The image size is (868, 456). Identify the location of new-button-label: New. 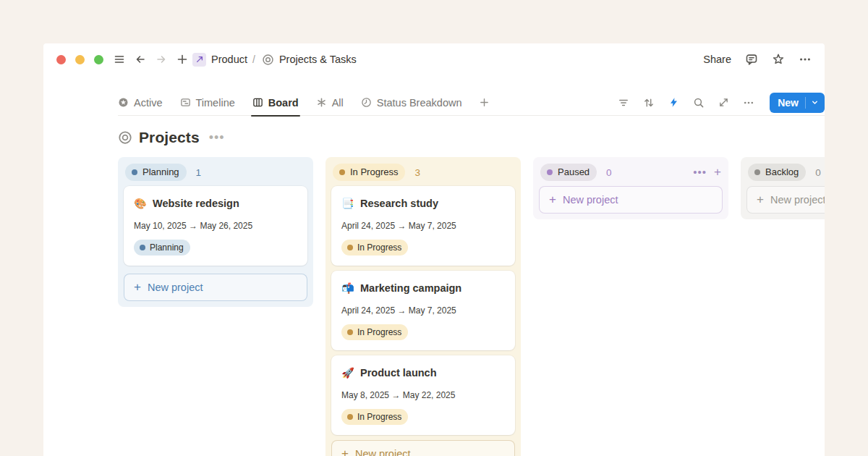
(787, 103).